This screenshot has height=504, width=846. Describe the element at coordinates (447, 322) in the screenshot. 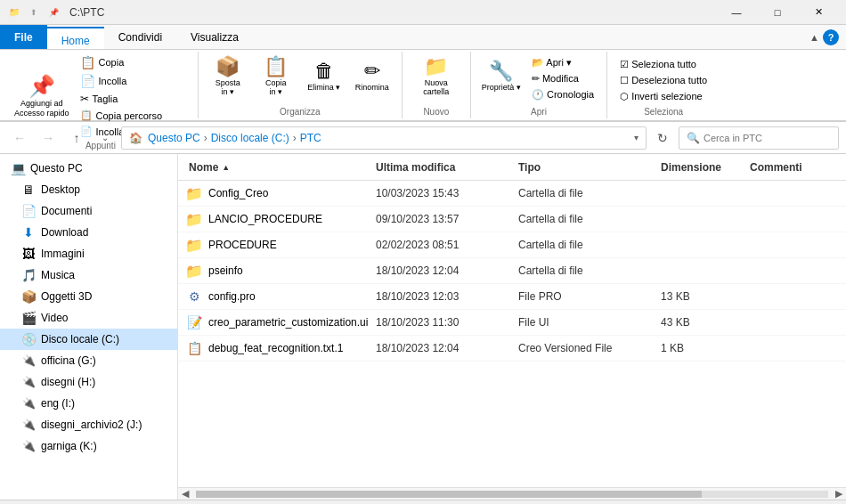

I see `file-date: 18/10/2023 11:30` at that location.